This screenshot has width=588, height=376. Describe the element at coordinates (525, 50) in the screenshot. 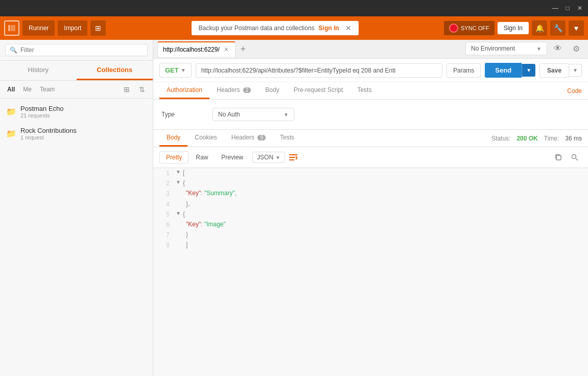

I see `env-controls: No Environment ▼ 👁 ⚙` at that location.